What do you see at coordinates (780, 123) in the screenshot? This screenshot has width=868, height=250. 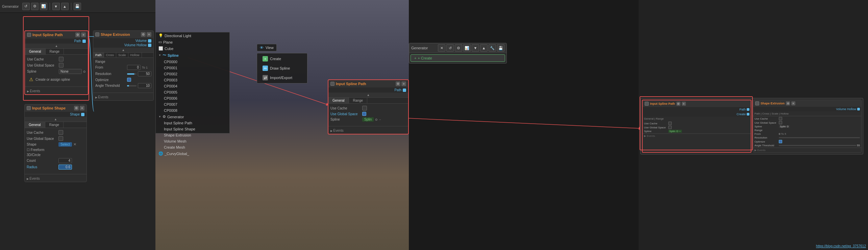 I see `small-ugs2-chk` at bounding box center [780, 123].